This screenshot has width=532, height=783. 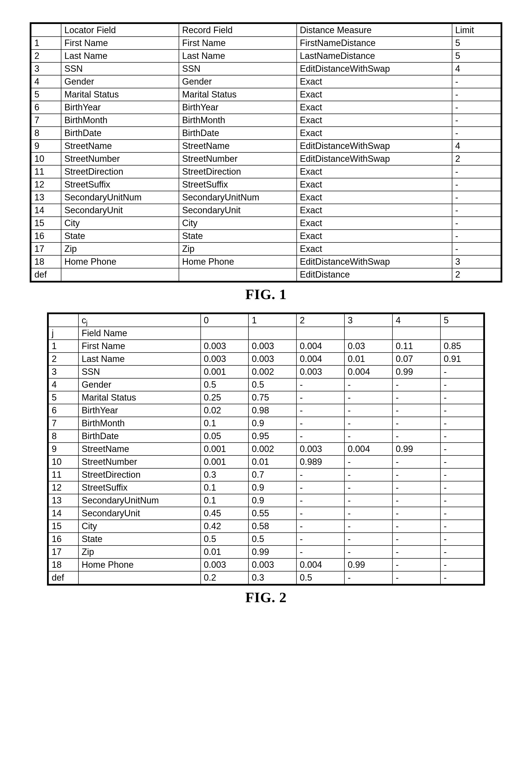 I want to click on fig2-cell: 3, so click(x=63, y=372).